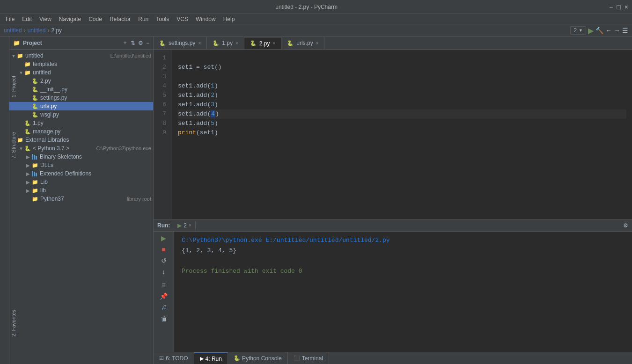 The image size is (632, 364). I want to click on run-output-line, so click(403, 261).